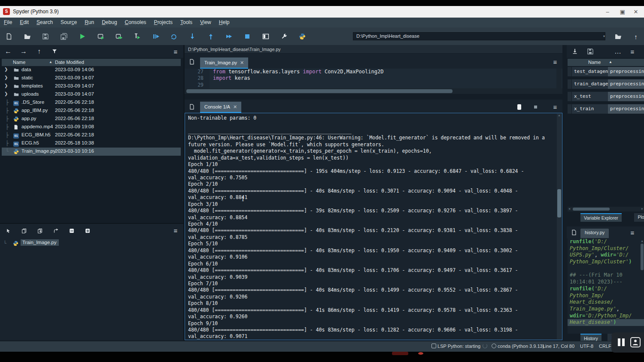  Describe the element at coordinates (39, 51) in the screenshot. I see `parent-folder-icon: ↑` at that location.